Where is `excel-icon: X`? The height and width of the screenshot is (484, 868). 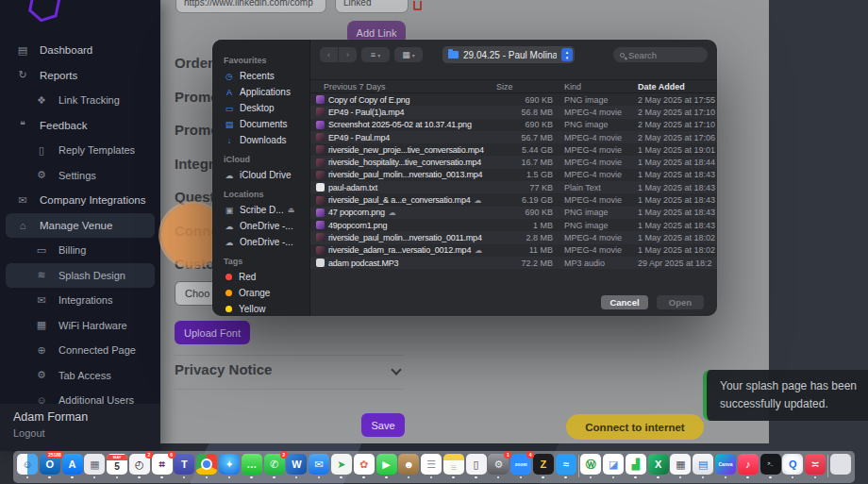
excel-icon: X is located at coordinates (659, 466).